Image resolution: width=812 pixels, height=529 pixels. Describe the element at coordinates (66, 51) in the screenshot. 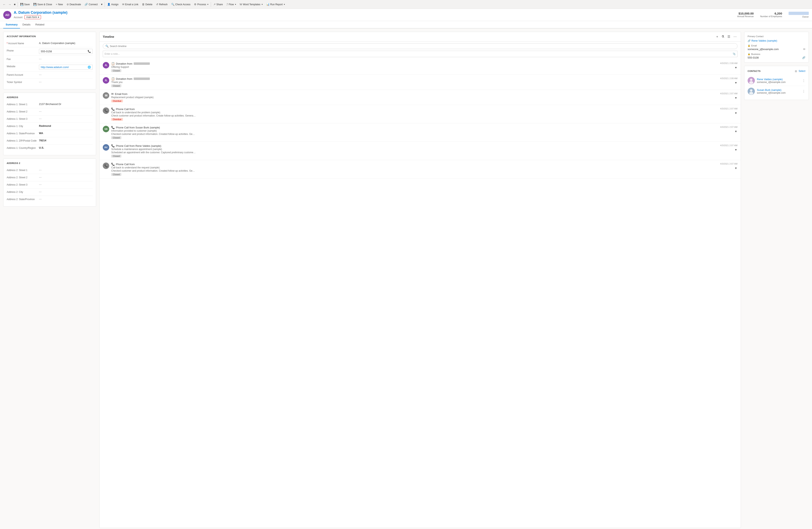

I see `input-phone: 555-0158 📞` at that location.